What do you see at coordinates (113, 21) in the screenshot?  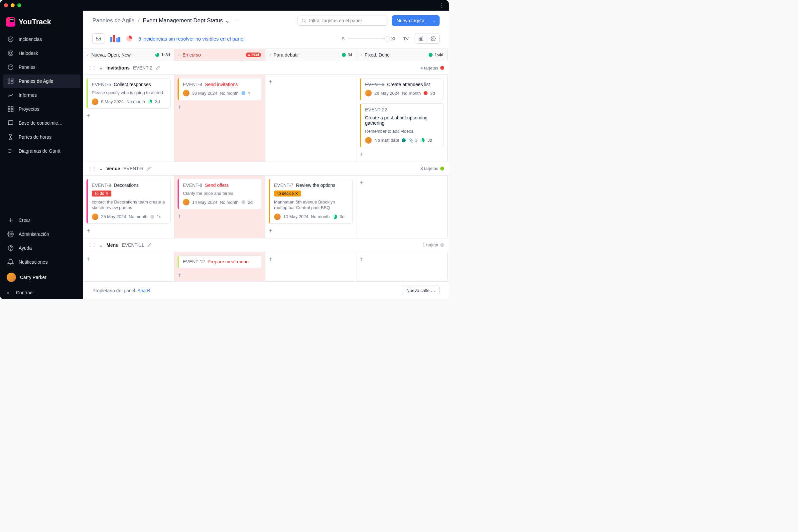 I see `breadcrumb-parent: Paneles de Agile` at bounding box center [113, 21].